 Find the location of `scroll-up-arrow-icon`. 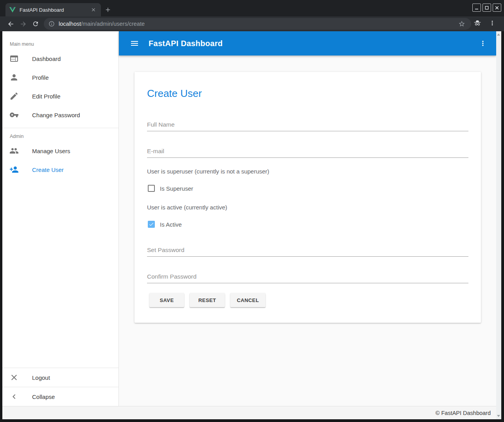

scroll-up-arrow-icon is located at coordinates (499, 34).